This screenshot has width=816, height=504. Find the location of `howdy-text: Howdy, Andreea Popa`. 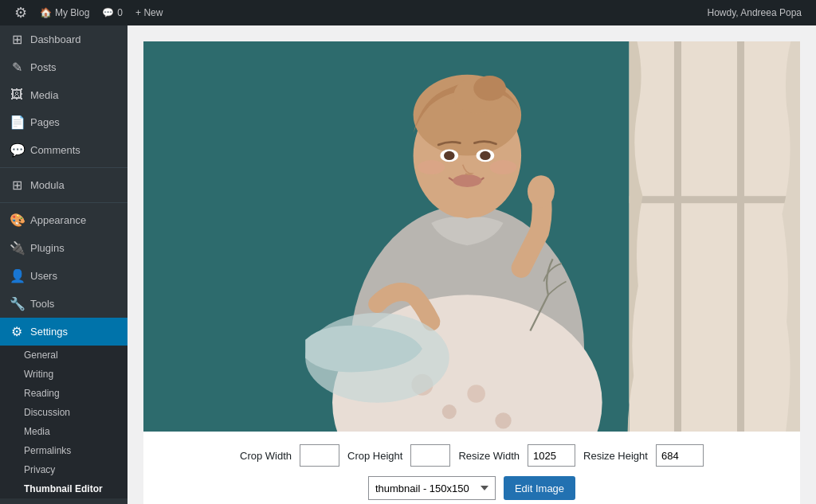

howdy-text: Howdy, Andreea Popa is located at coordinates (754, 13).